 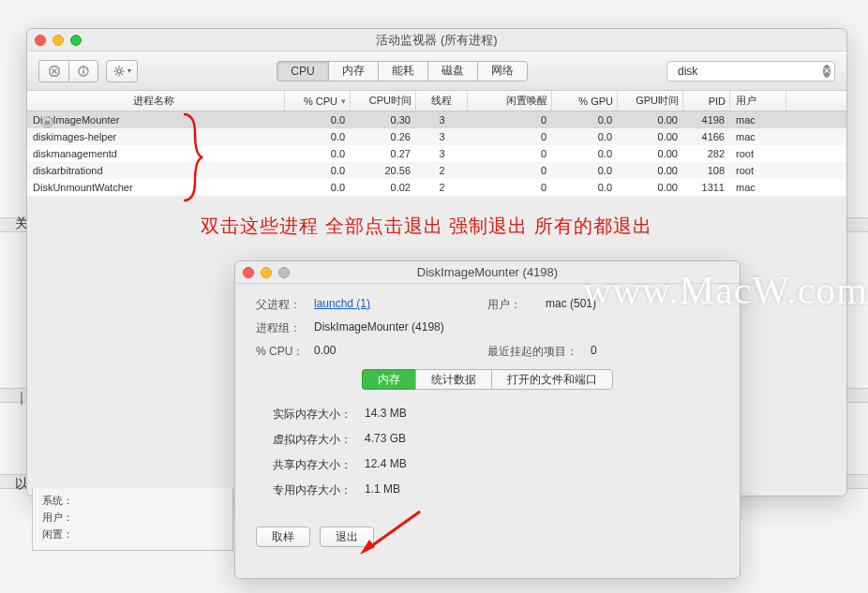 I want to click on cpu-value: 0.00, so click(x=324, y=352).